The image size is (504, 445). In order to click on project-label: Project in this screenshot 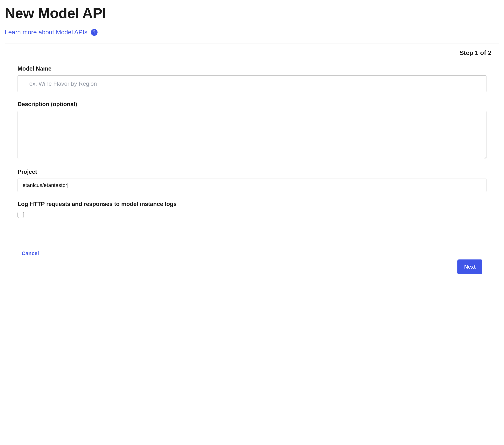, I will do `click(252, 172)`.